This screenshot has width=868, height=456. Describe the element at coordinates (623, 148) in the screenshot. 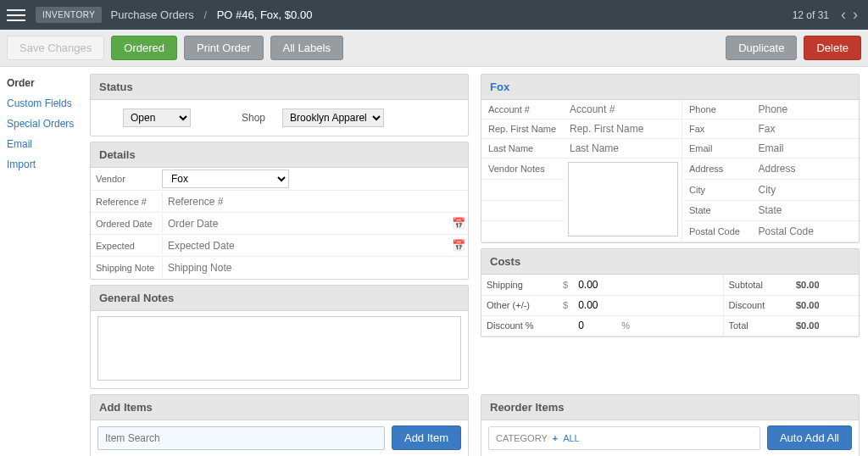

I see `lastname-input` at that location.